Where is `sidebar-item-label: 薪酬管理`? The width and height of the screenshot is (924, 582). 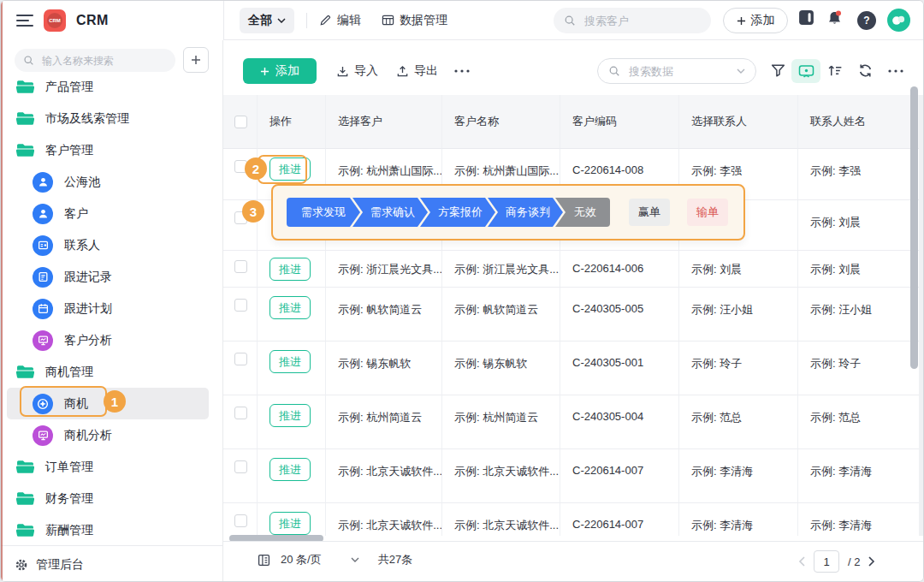
sidebar-item-label: 薪酬管理 is located at coordinates (69, 531).